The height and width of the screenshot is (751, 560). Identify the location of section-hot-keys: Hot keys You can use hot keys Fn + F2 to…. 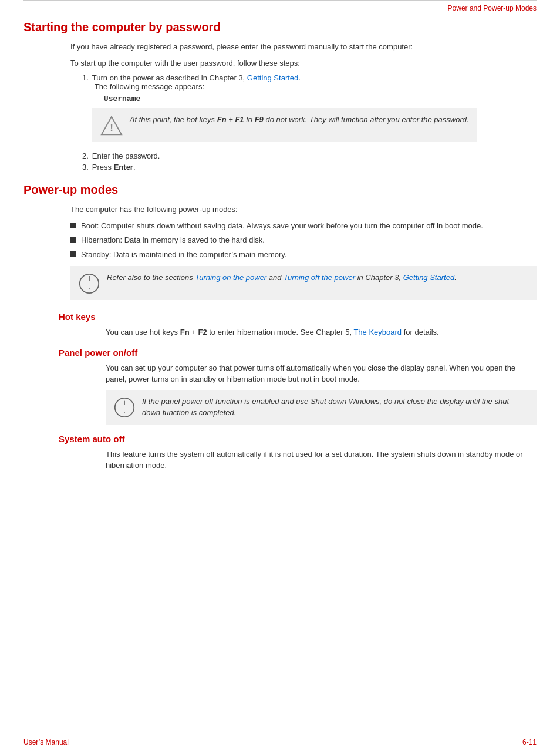
(280, 325).